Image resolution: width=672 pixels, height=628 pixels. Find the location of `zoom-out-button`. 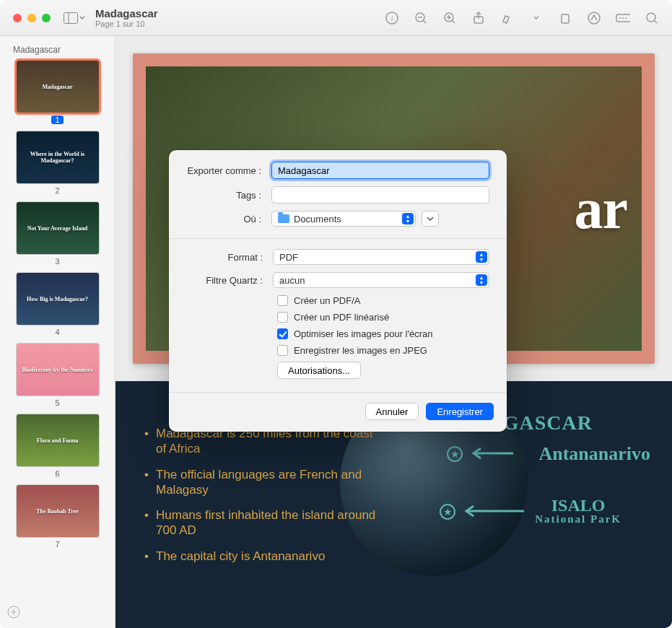

zoom-out-button is located at coordinates (421, 18).